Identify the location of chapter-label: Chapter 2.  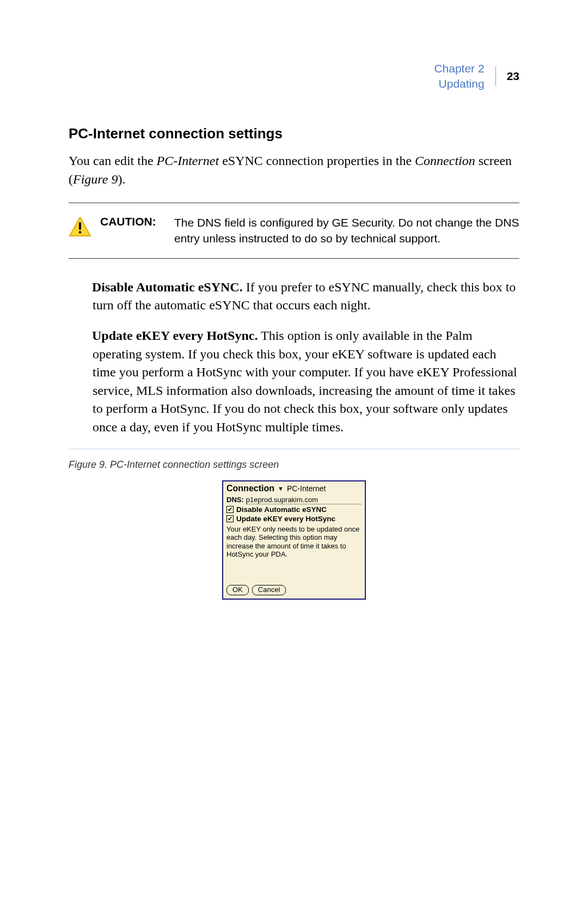
(459, 69).